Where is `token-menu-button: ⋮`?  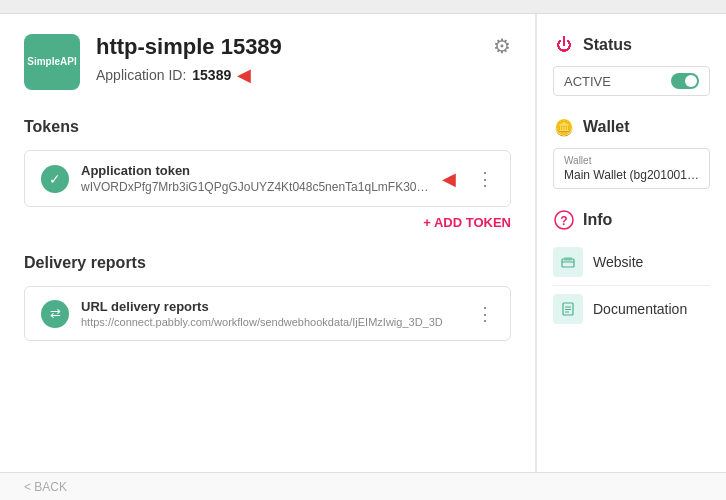 token-menu-button: ⋮ is located at coordinates (485, 179).